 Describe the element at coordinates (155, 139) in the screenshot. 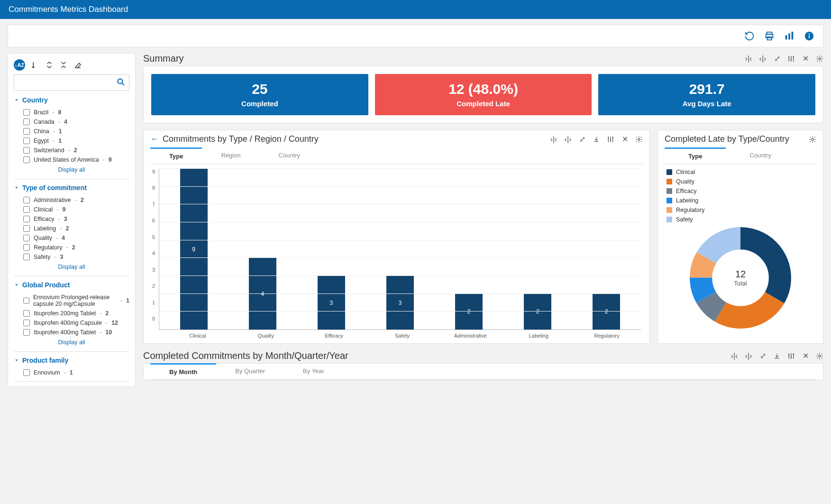

I see `back-arrow-icon: ←` at that location.